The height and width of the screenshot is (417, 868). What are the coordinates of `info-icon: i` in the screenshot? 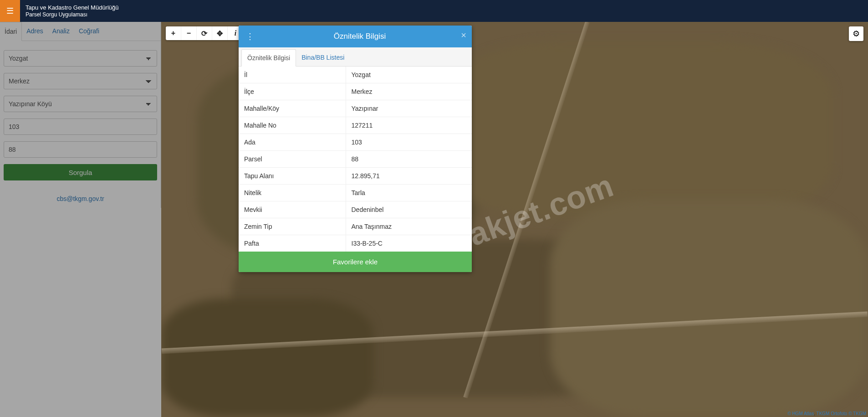 It's located at (235, 33).